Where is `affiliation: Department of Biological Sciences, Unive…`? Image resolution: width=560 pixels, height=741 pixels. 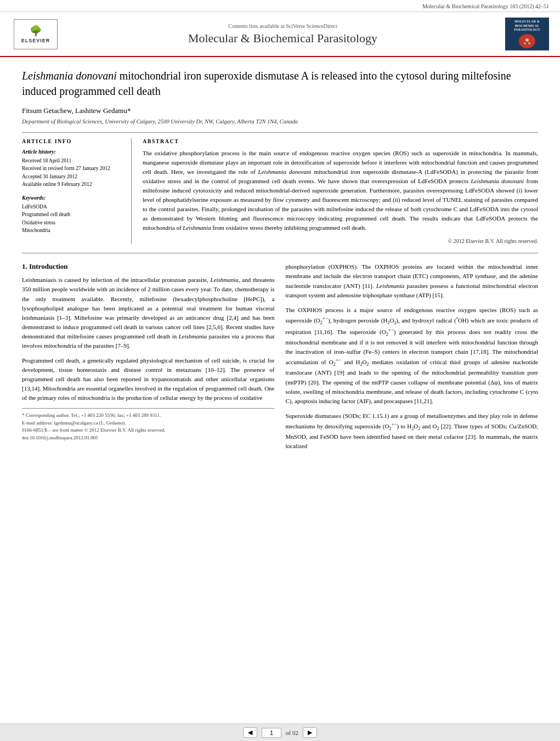 affiliation: Department of Biological Sciences, Unive… is located at coordinates (280, 122).